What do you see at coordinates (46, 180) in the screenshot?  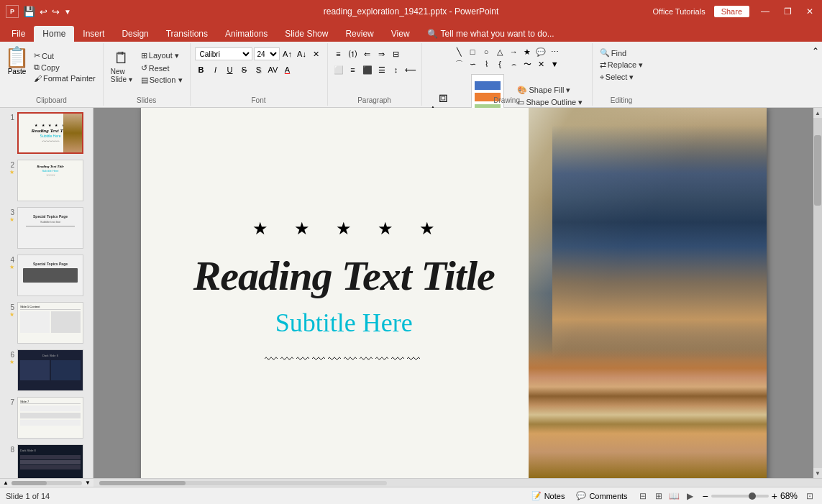 I see `slide-thumb-2: 2 ★ Reading Text Title Subtitle Here 〰〰〰…` at bounding box center [46, 180].